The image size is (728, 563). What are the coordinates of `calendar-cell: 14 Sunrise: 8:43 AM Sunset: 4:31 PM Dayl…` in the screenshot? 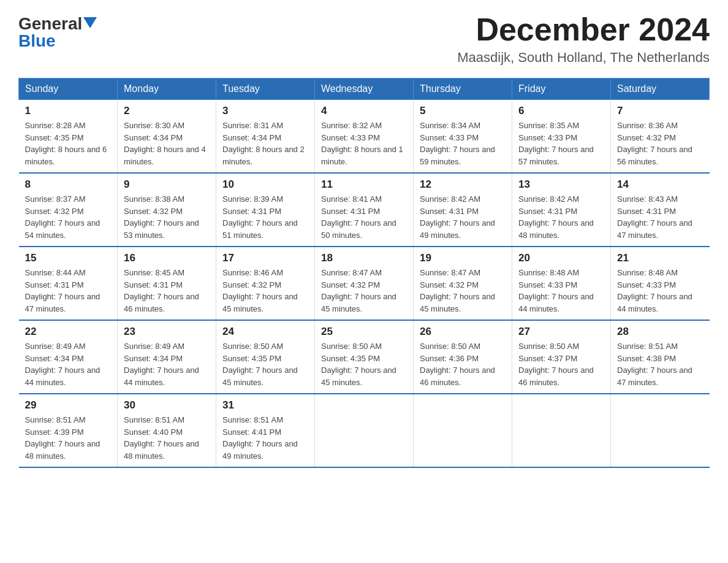 It's located at (661, 210).